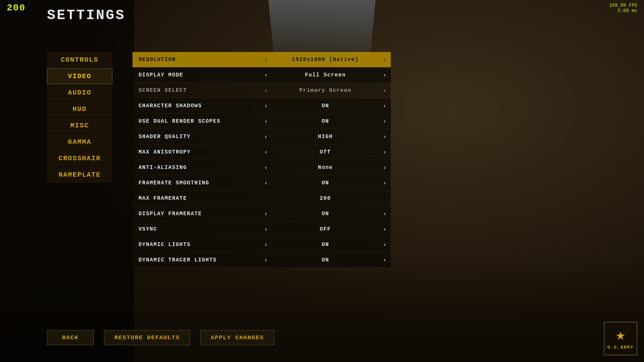 The image size is (644, 362). What do you see at coordinates (16, 8) in the screenshot?
I see `fps-counter-topleft: 200` at bounding box center [16, 8].